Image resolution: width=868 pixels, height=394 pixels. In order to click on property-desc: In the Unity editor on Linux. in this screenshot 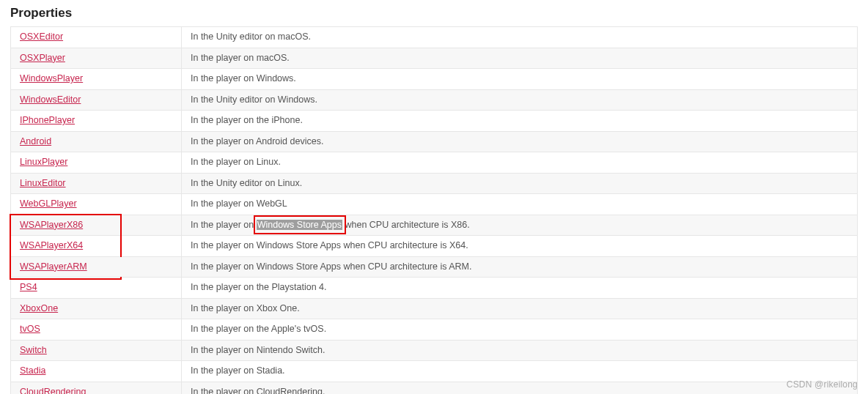, I will do `click(246, 183)`.